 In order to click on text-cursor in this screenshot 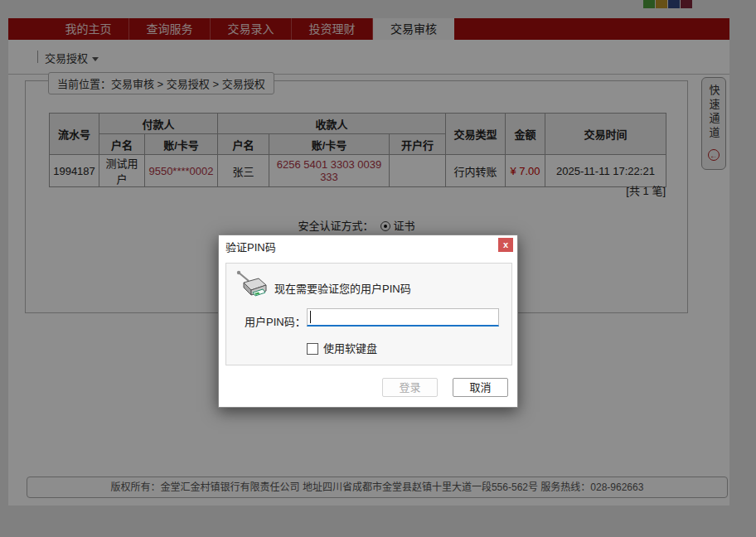, I will do `click(310, 317)`.